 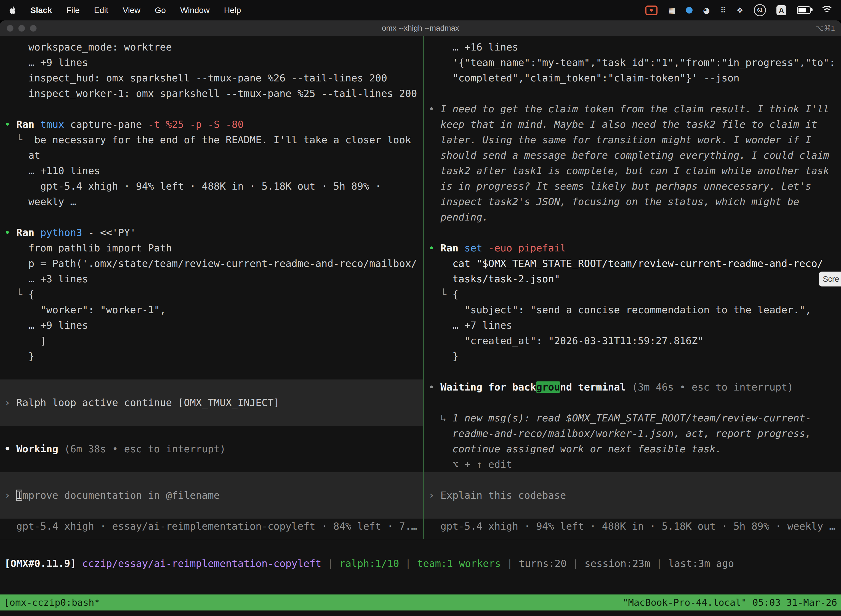 I want to click on terminal-text-segment: "completed","claim_token":"claim-token"}…, so click(x=584, y=78).